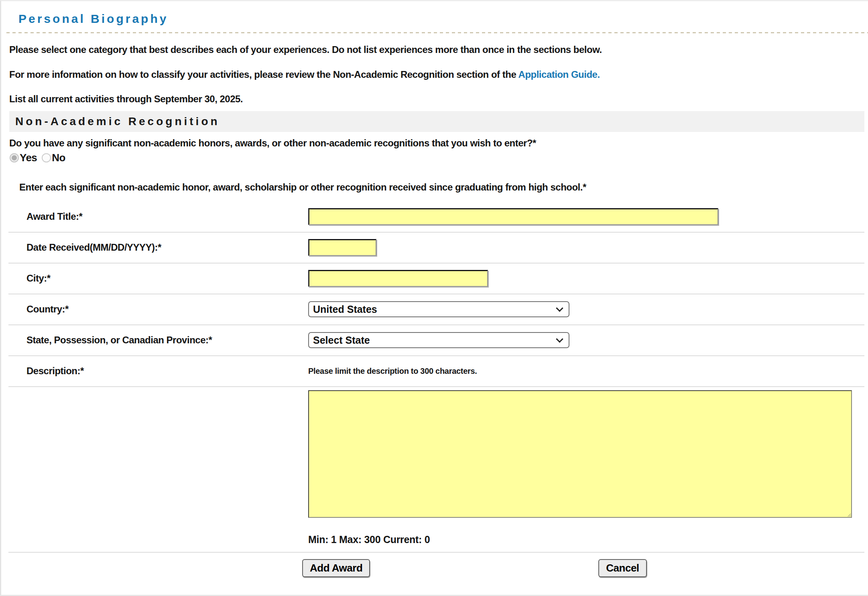 This screenshot has height=596, width=868. What do you see at coordinates (435, 50) in the screenshot?
I see `intro-paragraph-1: Please select one category that best des…` at bounding box center [435, 50].